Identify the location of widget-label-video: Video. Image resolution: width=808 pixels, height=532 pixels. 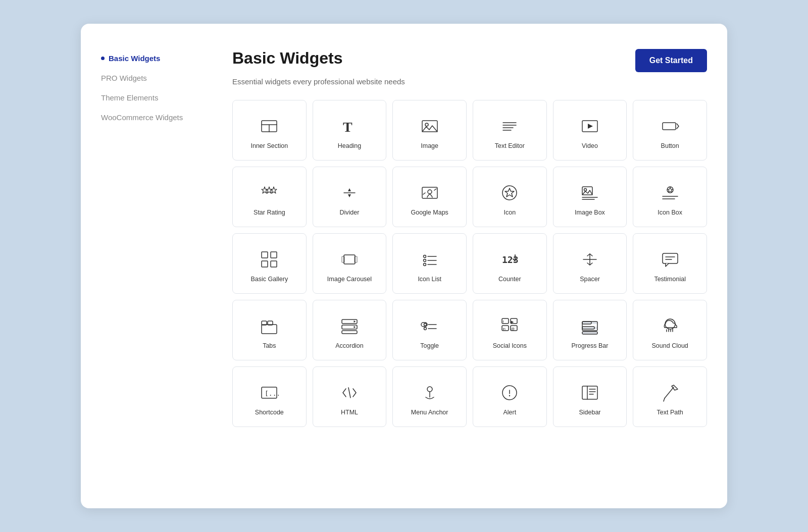
(590, 146).